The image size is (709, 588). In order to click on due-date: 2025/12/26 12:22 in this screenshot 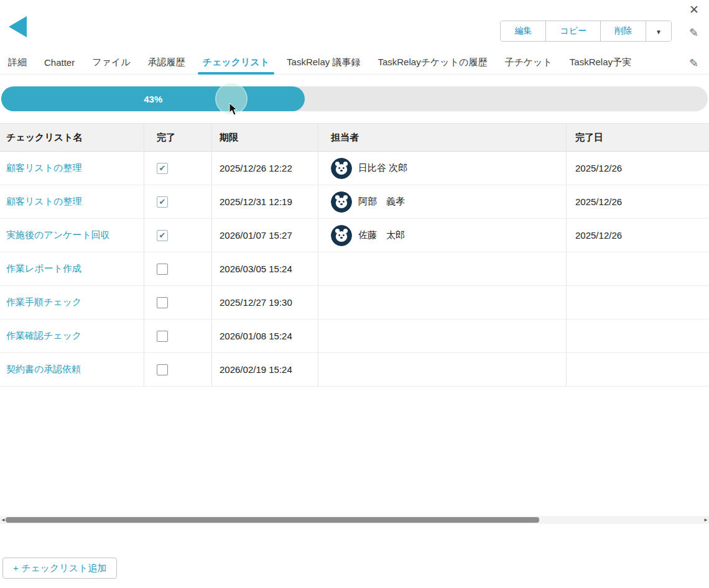, I will do `click(265, 168)`.